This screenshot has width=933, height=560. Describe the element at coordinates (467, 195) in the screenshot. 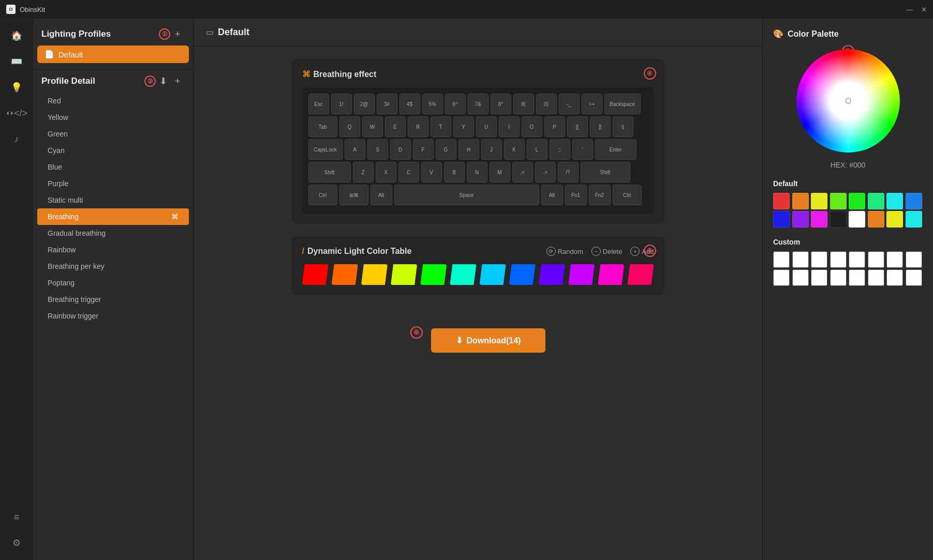

I see `key-space: Space` at that location.